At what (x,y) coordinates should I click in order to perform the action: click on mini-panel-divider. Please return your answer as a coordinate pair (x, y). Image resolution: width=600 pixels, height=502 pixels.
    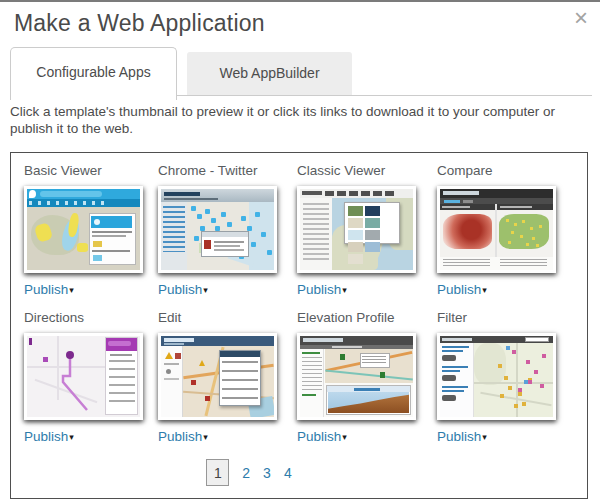
    Looking at the image, I should click on (496, 230).